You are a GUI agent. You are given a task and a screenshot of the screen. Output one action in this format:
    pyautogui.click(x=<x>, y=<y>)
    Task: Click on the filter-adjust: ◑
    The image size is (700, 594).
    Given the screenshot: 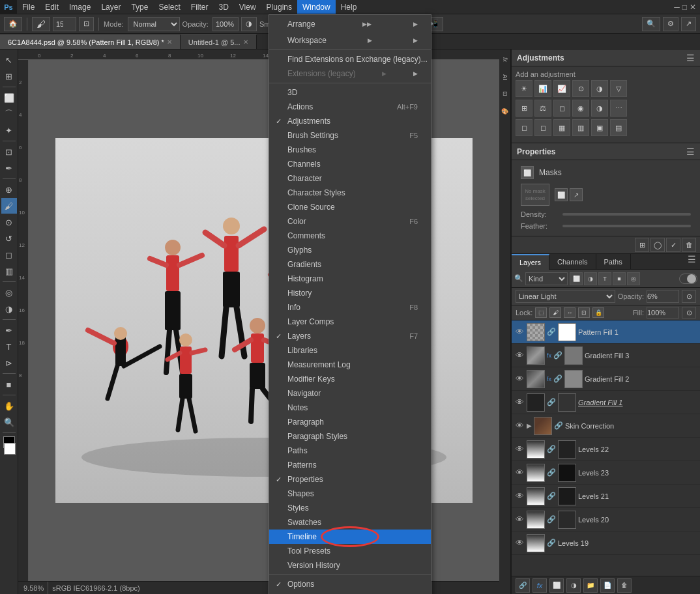 What is the action you would take?
    pyautogui.click(x=591, y=279)
    